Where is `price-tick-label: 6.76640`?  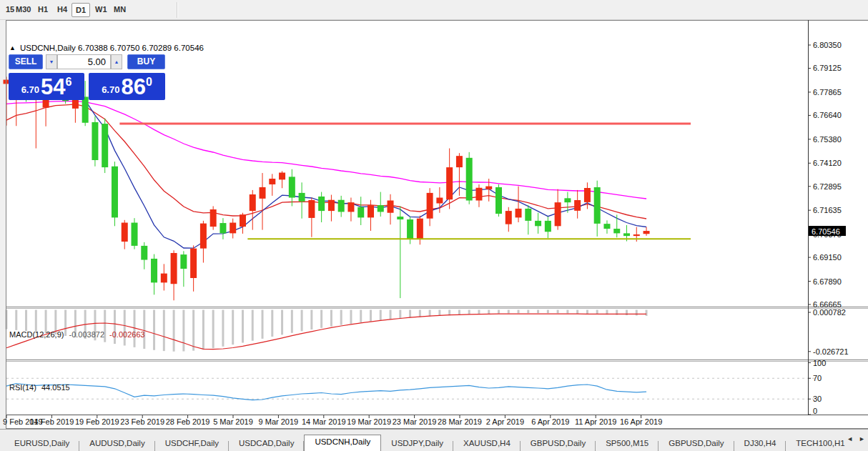 price-tick-label: 6.76640 is located at coordinates (827, 115).